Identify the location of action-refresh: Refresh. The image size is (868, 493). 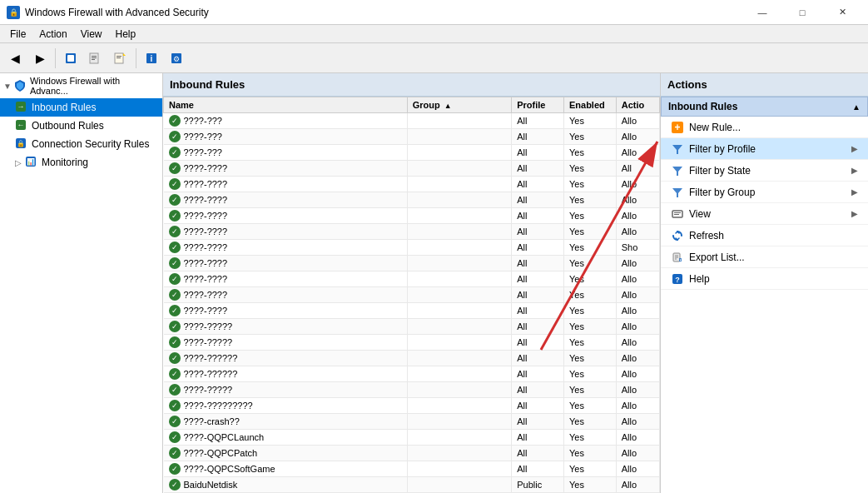
(764, 236).